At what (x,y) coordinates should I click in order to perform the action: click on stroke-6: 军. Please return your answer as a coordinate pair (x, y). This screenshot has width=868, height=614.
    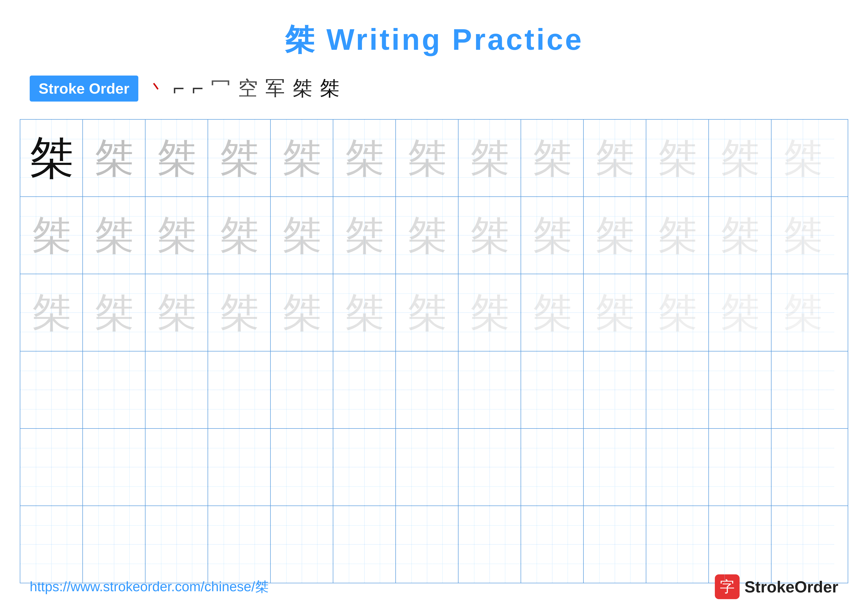
    Looking at the image, I should click on (275, 89).